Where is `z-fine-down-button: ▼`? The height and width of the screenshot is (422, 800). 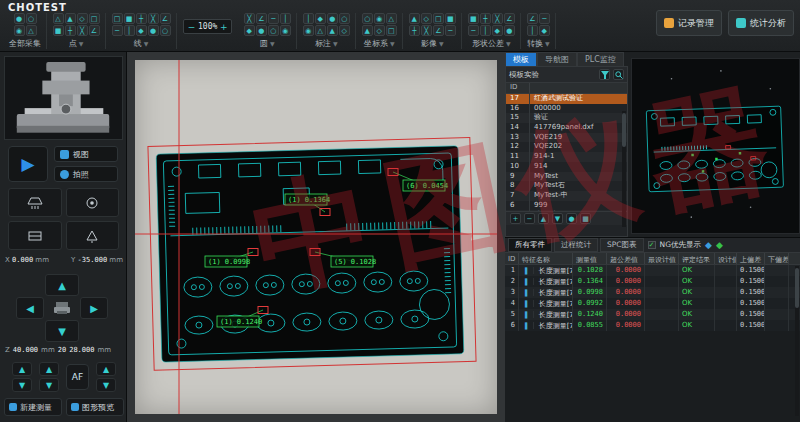
z-fine-down-button: ▼ is located at coordinates (49, 385).